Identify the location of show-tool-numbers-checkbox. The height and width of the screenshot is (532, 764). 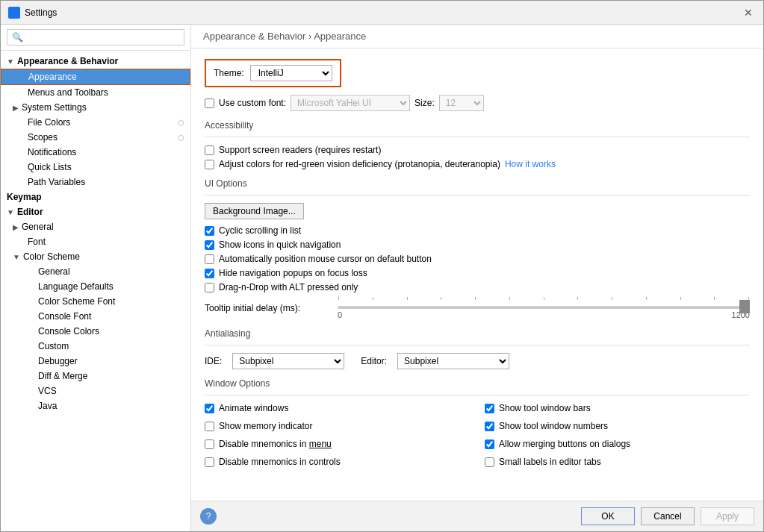
(490, 427).